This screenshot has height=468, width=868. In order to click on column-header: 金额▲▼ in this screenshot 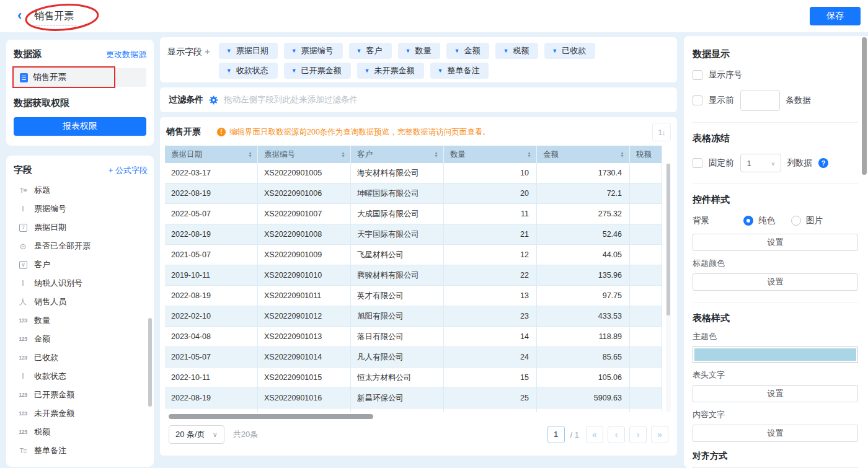, I will do `click(583, 154)`.